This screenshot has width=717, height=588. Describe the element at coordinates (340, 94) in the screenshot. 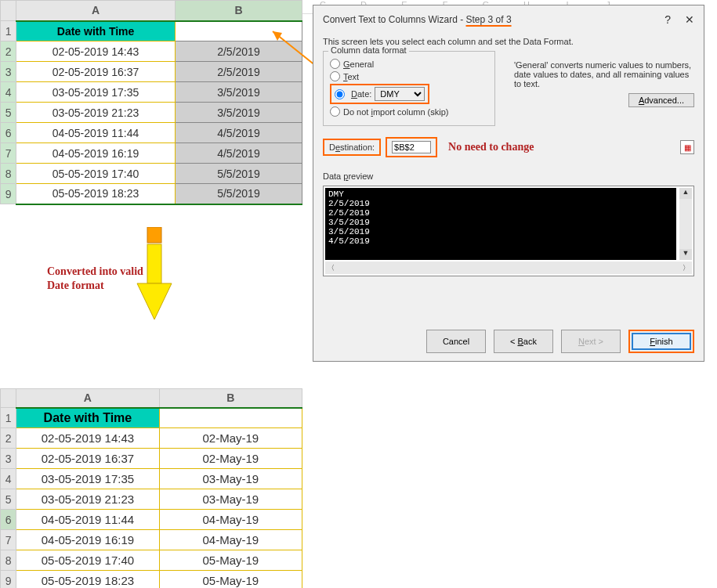

I see `radio-date` at that location.